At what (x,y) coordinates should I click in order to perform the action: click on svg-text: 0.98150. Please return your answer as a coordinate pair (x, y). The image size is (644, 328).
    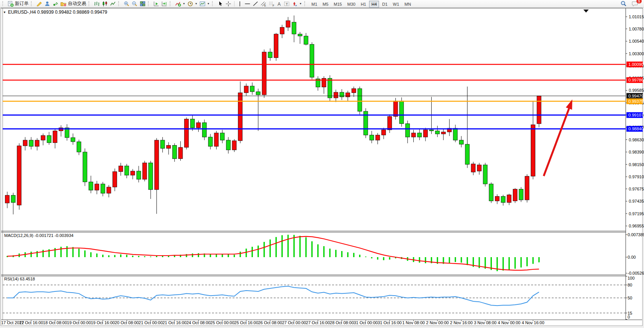
    Looking at the image, I should click on (636, 165).